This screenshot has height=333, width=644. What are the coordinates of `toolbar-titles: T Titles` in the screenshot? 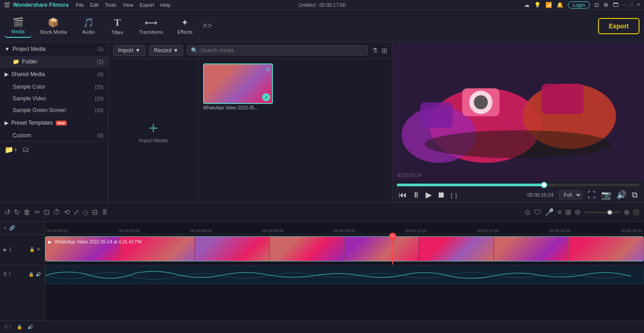 It's located at (118, 26).